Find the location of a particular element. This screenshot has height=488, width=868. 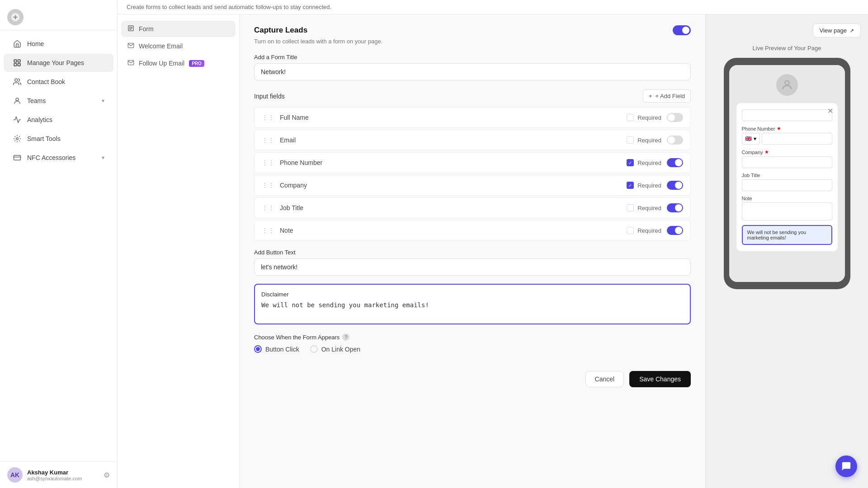

capture-leads-toggle is located at coordinates (682, 30).